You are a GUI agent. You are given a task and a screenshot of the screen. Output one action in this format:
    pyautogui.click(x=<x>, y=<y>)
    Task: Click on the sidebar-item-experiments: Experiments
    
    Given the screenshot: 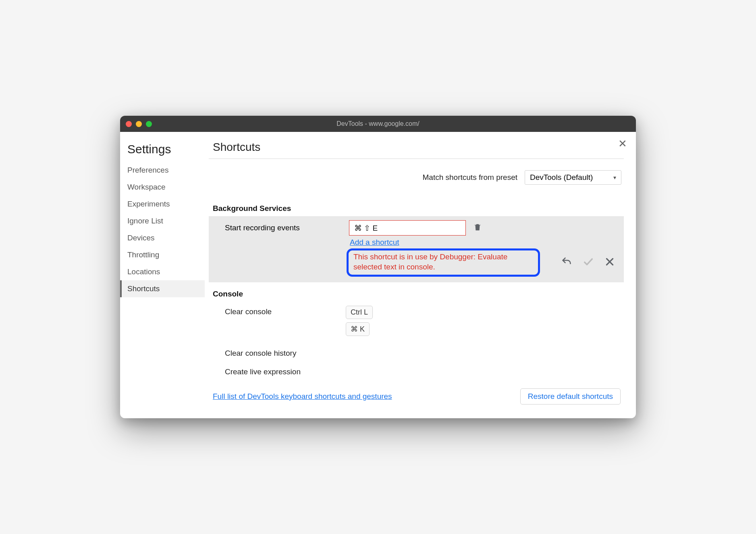 What is the action you would take?
    pyautogui.click(x=162, y=204)
    